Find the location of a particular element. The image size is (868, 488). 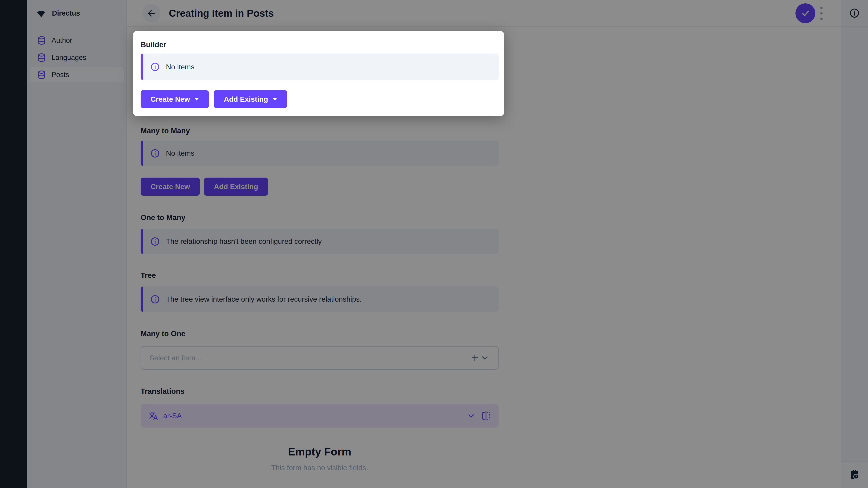

builder-actions: Create New Add Existing is located at coordinates (214, 99).